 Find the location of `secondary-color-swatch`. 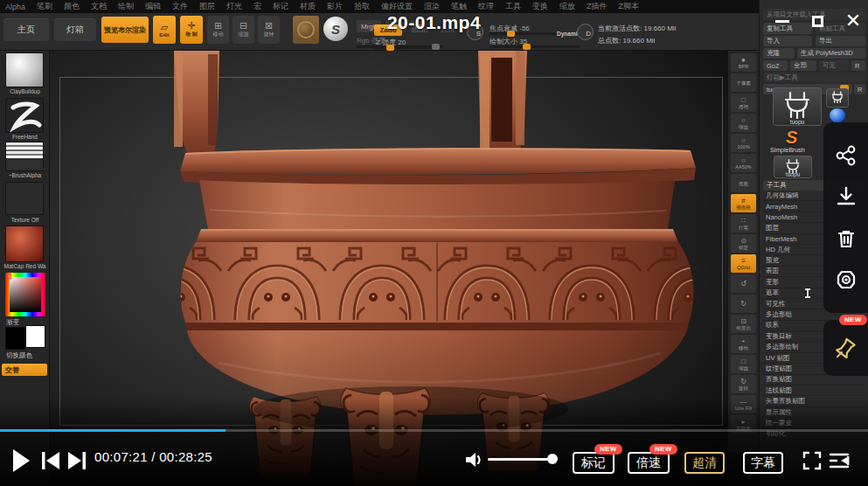

secondary-color-swatch is located at coordinates (16, 338).